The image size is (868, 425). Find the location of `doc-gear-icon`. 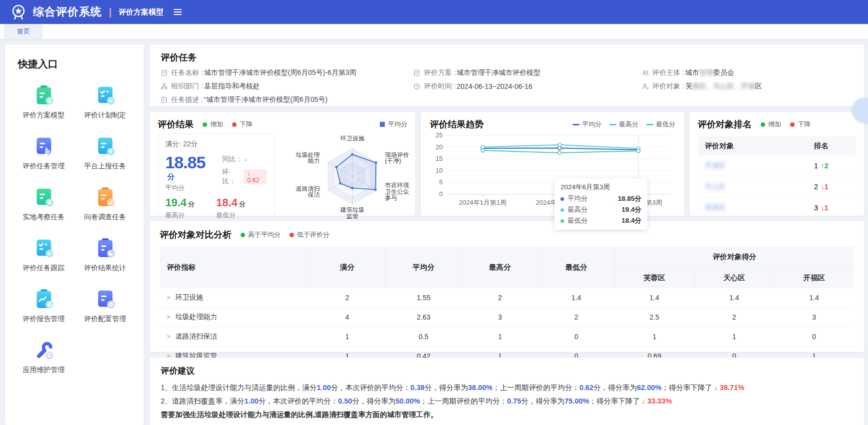

doc-gear-icon is located at coordinates (105, 299).